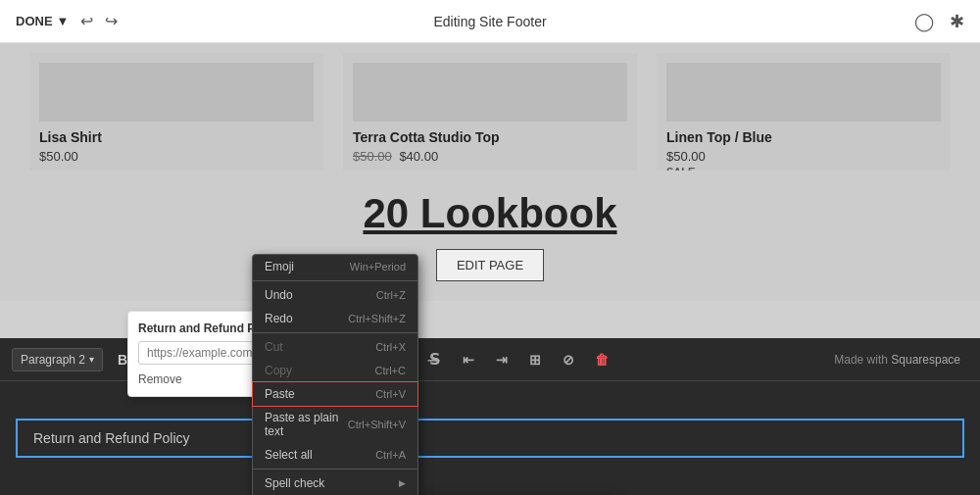 This screenshot has width=980, height=495. I want to click on context-menu: Emoji Win+Period Undo Ctrl+Z Redo Ctrl+S…, so click(335, 374).